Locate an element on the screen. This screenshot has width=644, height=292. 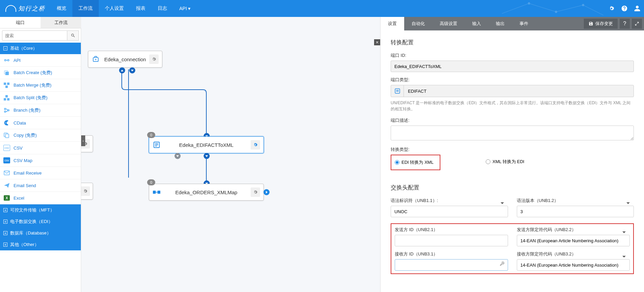
subtab-workflows: 工作流 is located at coordinates (61, 22).